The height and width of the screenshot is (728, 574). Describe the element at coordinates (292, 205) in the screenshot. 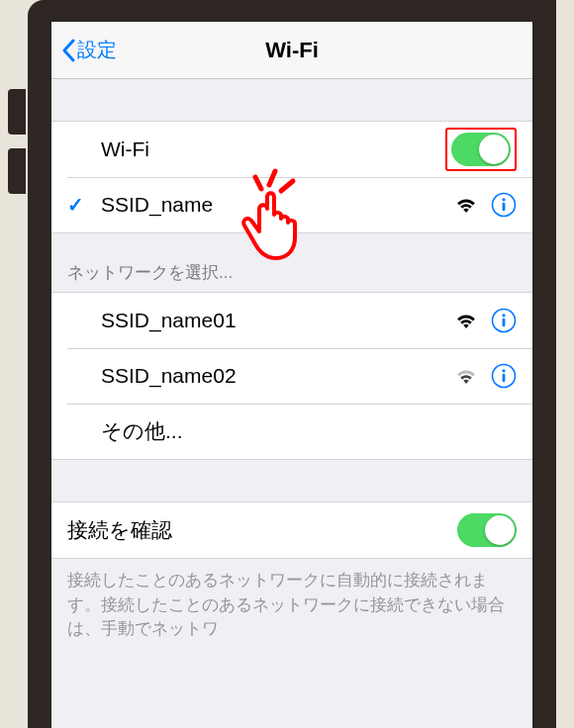

I see `connected-network-row: ✓ SSID_name` at that location.